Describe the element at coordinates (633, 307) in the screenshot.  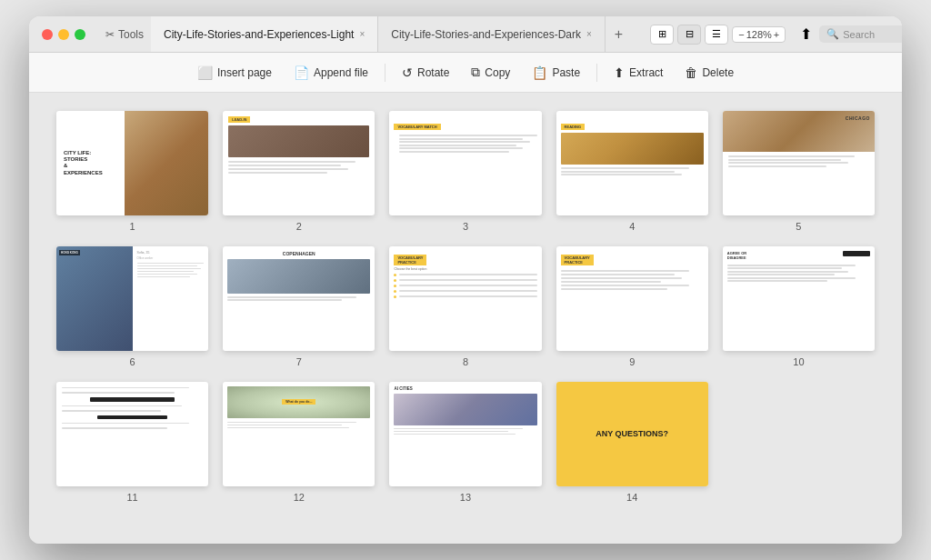
I see `list-item: VOCABULARYPRACTICE 9` at that location.